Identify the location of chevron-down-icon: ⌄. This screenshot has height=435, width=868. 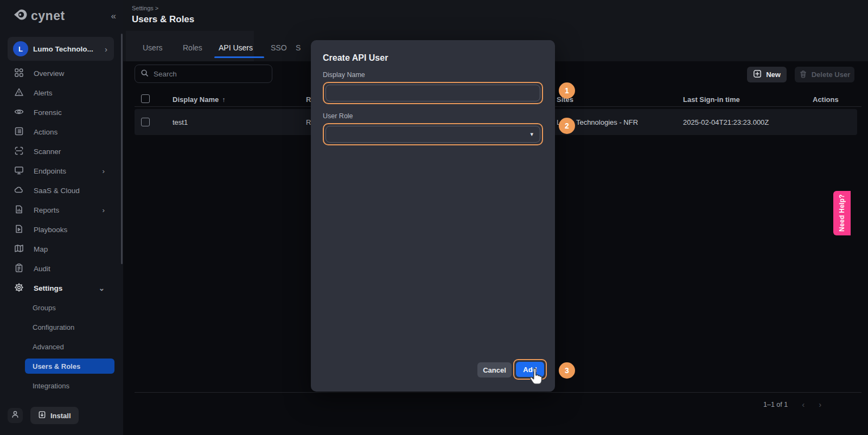
(102, 288).